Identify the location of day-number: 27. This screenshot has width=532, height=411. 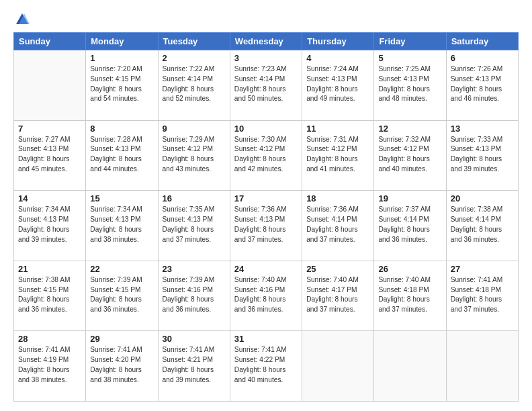
(482, 269).